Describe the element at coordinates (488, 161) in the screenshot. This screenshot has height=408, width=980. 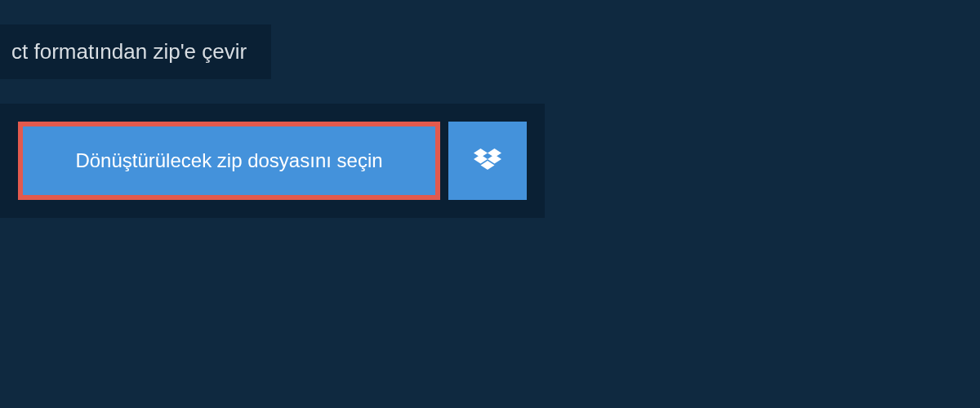
I see `dropbox-button` at that location.